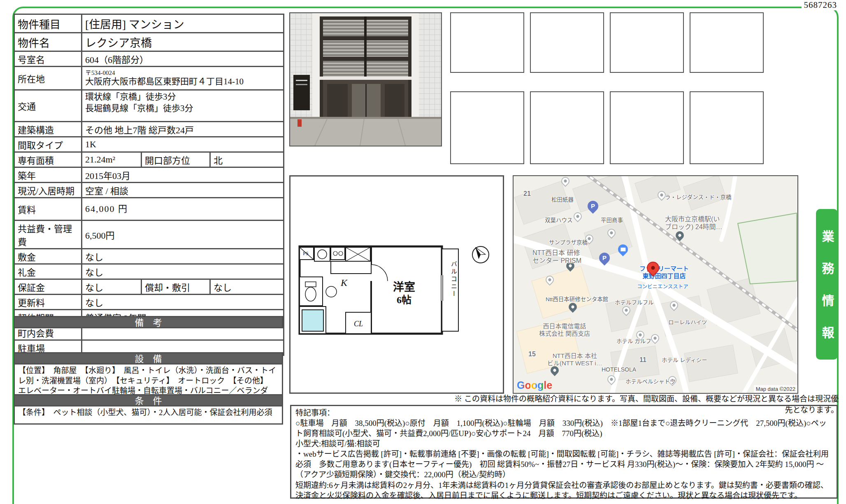 The height and width of the screenshot is (504, 846). What do you see at coordinates (827, 284) in the screenshot?
I see `business-info-tab: 業務情報` at bounding box center [827, 284].